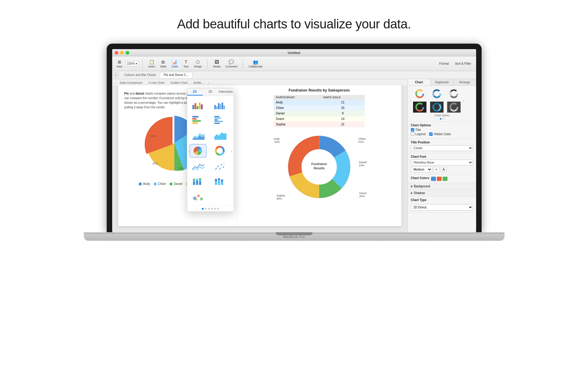 The width and height of the screenshot is (588, 368). I want to click on add-sheet-button: +, so click(116, 75).